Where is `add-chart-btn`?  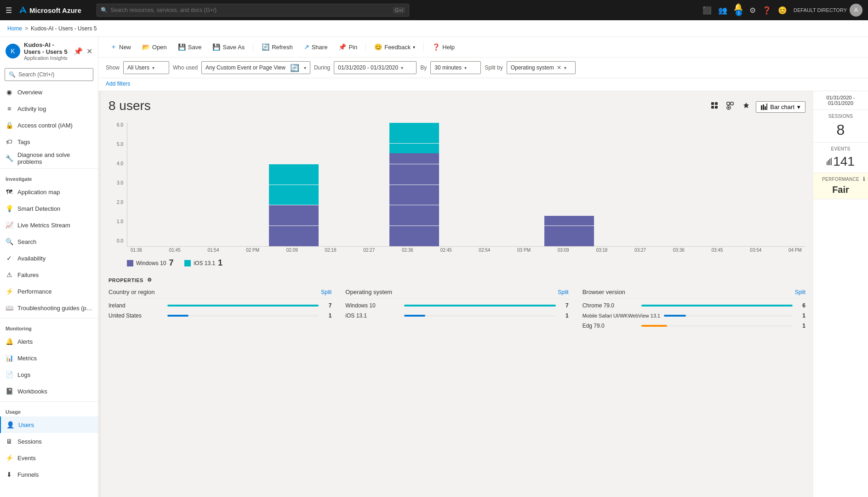
add-chart-btn is located at coordinates (731, 107).